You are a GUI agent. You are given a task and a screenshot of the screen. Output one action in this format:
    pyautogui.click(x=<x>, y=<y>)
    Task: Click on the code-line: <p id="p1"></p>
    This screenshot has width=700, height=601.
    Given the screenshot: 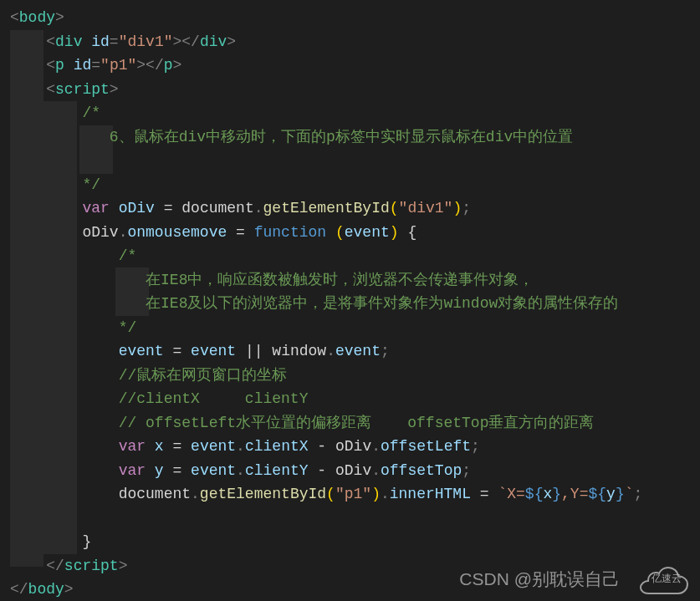 What is the action you would take?
    pyautogui.click(x=350, y=65)
    